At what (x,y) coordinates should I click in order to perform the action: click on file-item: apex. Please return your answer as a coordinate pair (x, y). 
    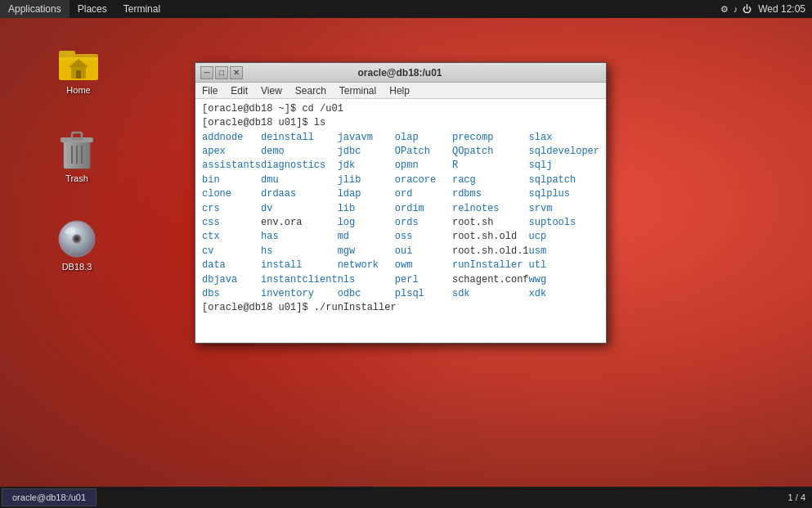
    Looking at the image, I should click on (231, 152).